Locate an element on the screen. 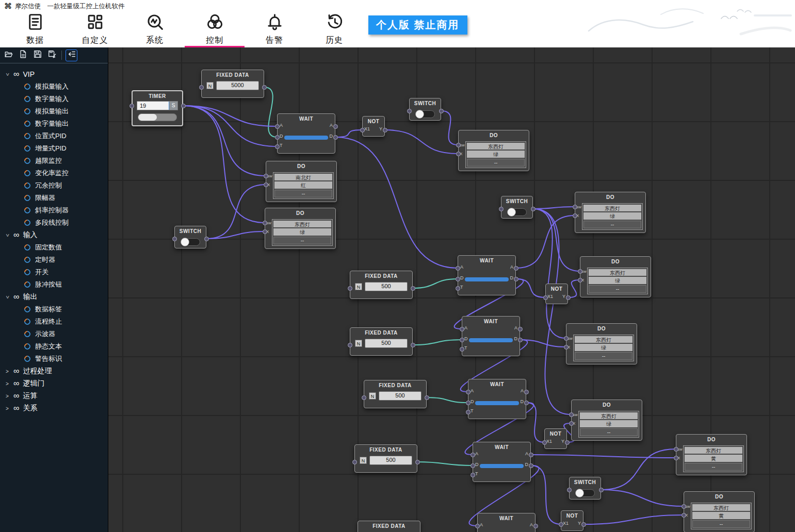 Image resolution: width=795 pixels, height=532 pixels. timer-value: 19 is located at coordinates (153, 106).